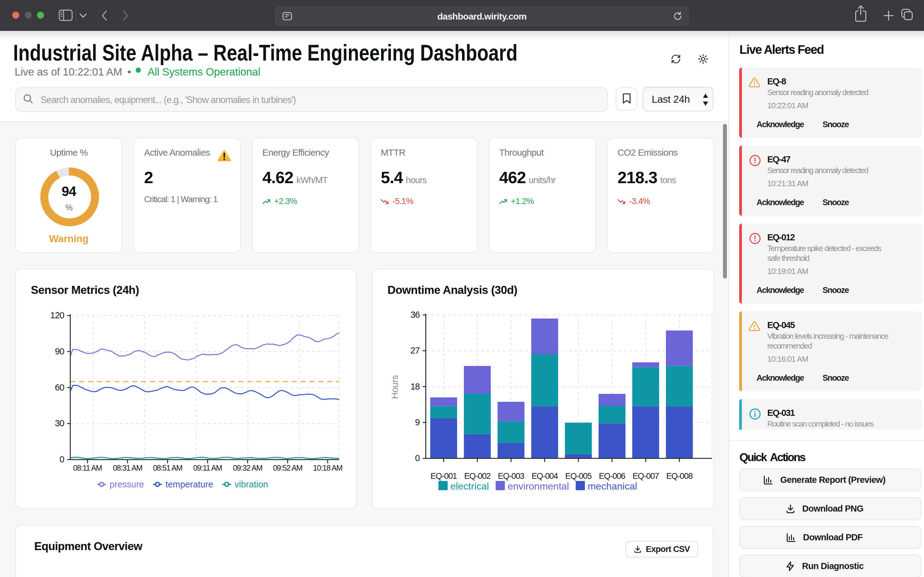  What do you see at coordinates (252, 484) in the screenshot?
I see `svg-text: vibration` at bounding box center [252, 484].